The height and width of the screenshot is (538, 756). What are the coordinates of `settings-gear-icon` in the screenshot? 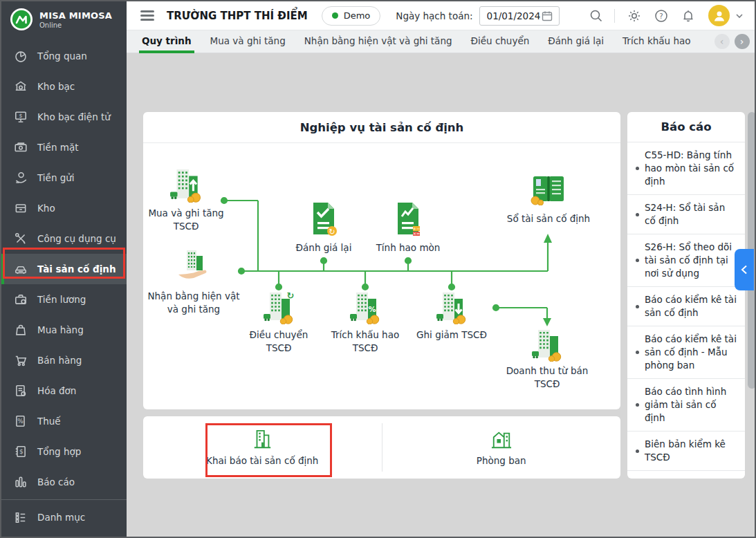 It's located at (634, 16).